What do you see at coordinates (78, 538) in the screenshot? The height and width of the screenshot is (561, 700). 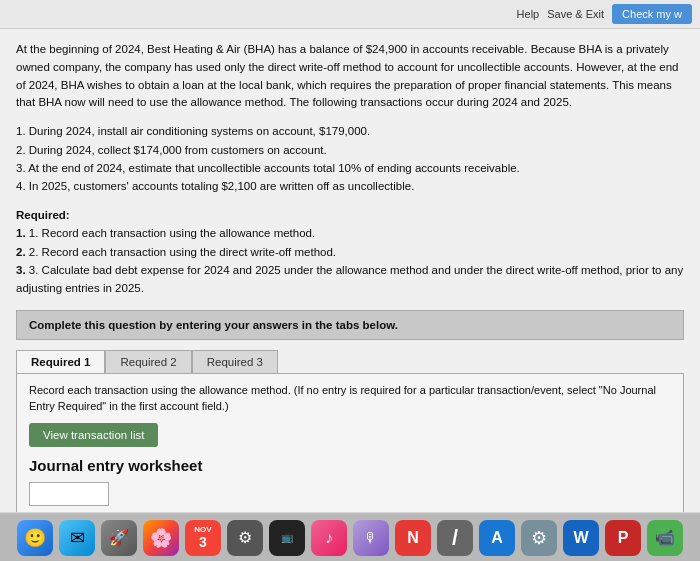 I see `mail-icon: ✉` at bounding box center [78, 538].